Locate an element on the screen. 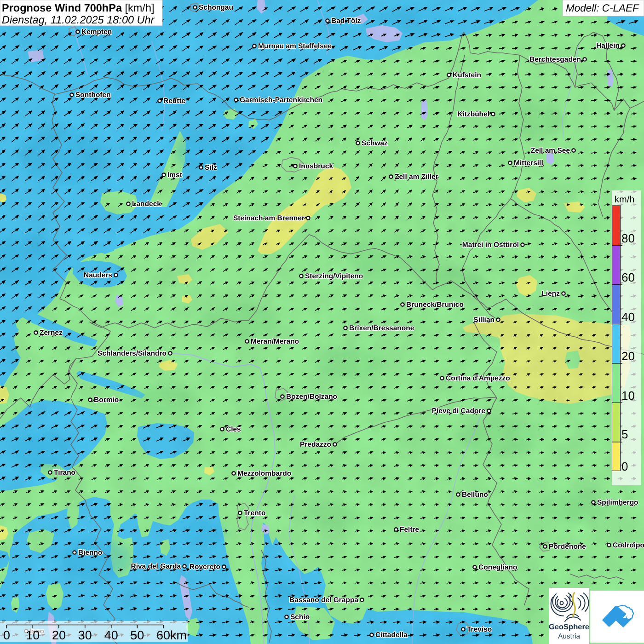 The image size is (644, 644). svg-text: Brixen/Bressanone is located at coordinates (382, 328).